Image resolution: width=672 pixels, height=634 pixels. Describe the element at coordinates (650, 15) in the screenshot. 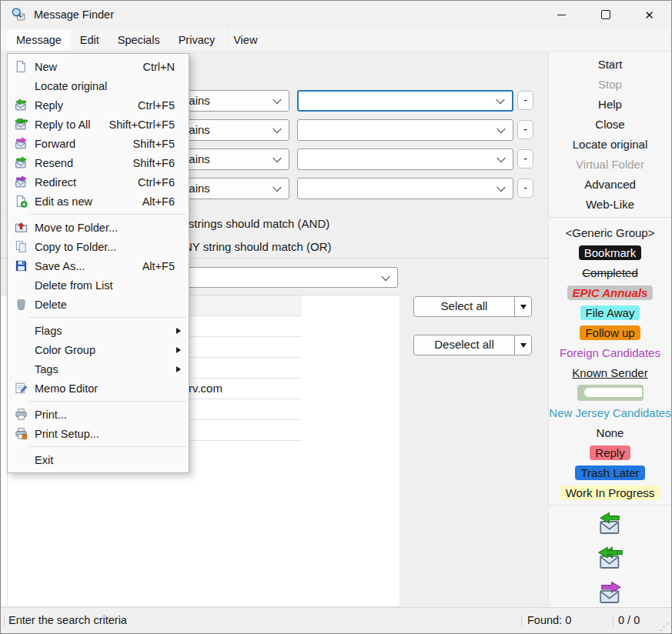

I see `close-icon: ✕` at that location.